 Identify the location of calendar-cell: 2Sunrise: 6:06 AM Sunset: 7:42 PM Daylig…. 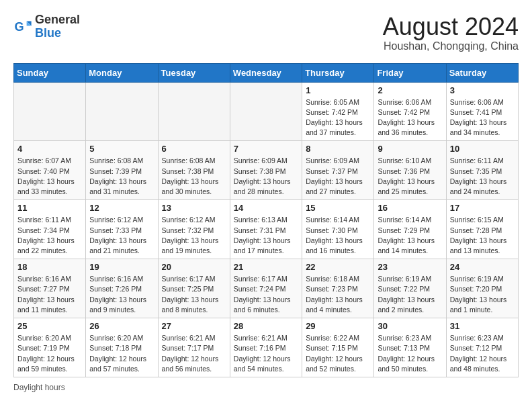
(410, 111).